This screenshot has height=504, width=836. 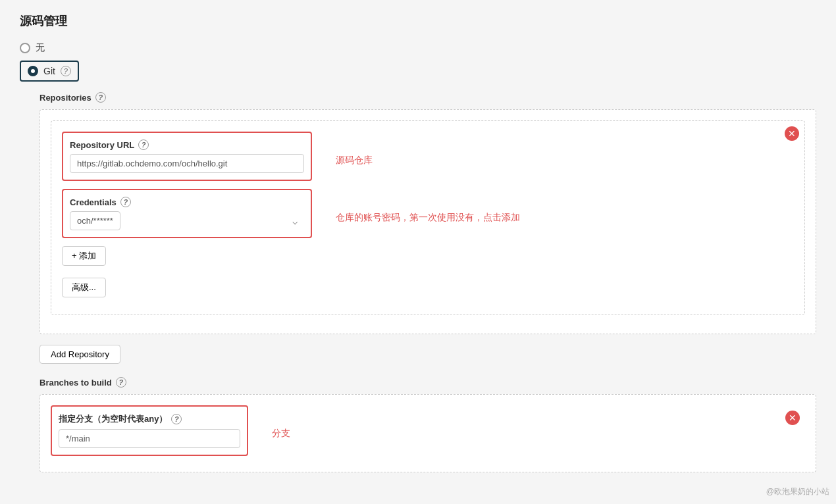 What do you see at coordinates (76, 383) in the screenshot?
I see `branches-label-text: Branches to build` at bounding box center [76, 383].